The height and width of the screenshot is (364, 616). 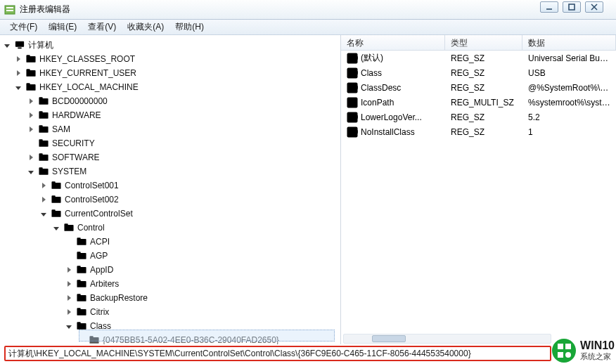 What do you see at coordinates (172, 101) in the screenshot?
I see `tree-bcd: BCD00000000` at bounding box center [172, 101].